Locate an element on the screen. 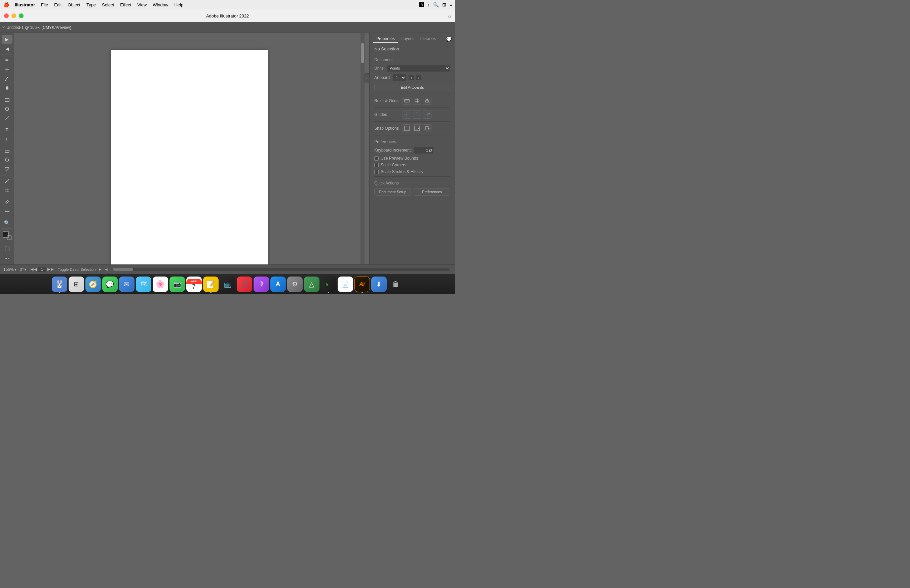  fill-stroke-stack is located at coordinates (7, 236).